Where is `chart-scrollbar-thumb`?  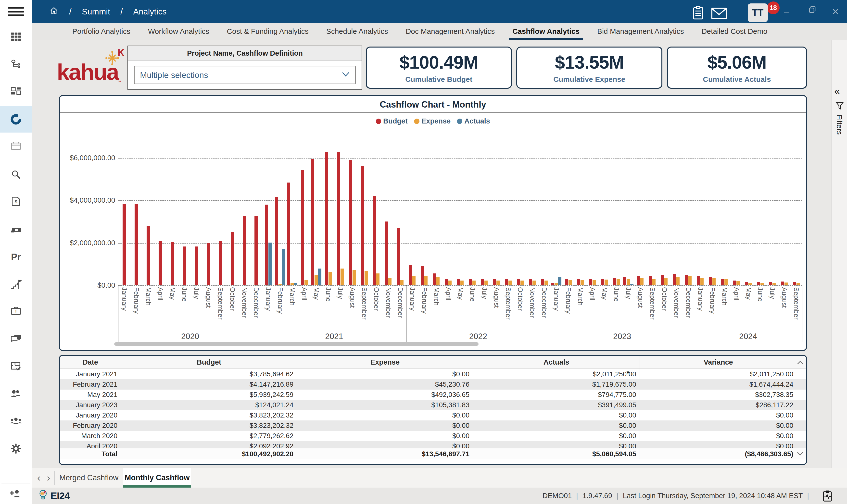 chart-scrollbar-thumb is located at coordinates (296, 344).